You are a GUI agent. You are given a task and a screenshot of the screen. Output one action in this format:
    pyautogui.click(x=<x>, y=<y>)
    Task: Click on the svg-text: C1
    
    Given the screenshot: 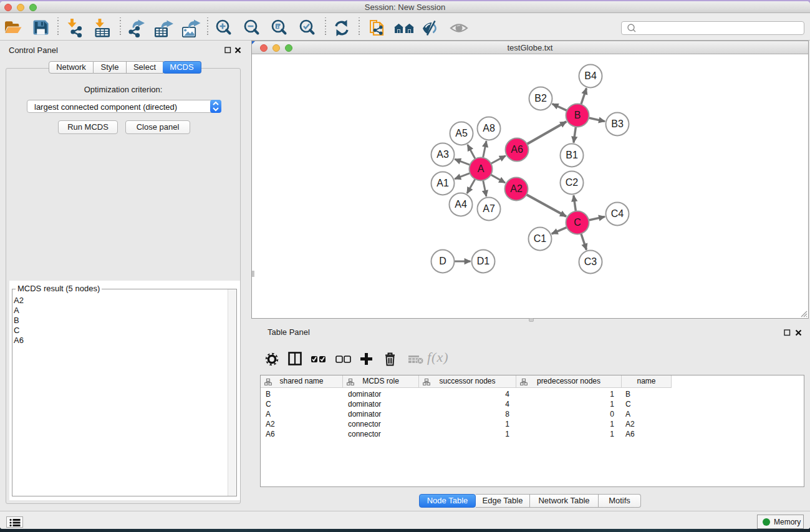 What is the action you would take?
    pyautogui.click(x=540, y=238)
    